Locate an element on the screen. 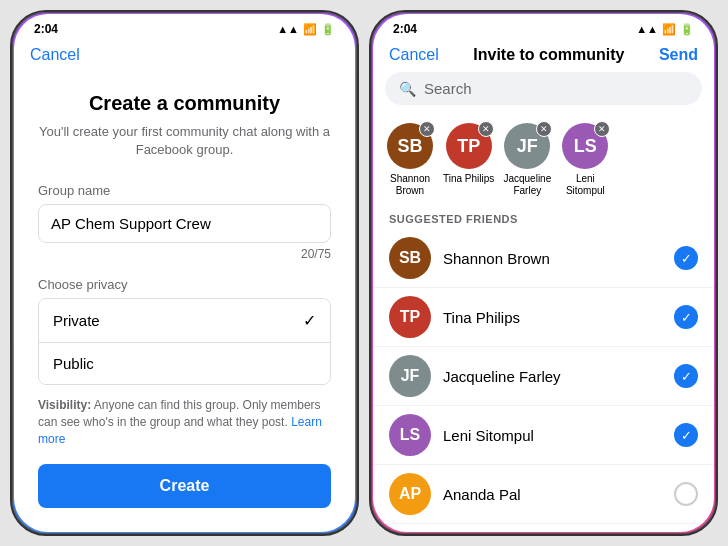 This screenshot has width=728, height=546. friend-avatar-shannon: SB is located at coordinates (410, 258).